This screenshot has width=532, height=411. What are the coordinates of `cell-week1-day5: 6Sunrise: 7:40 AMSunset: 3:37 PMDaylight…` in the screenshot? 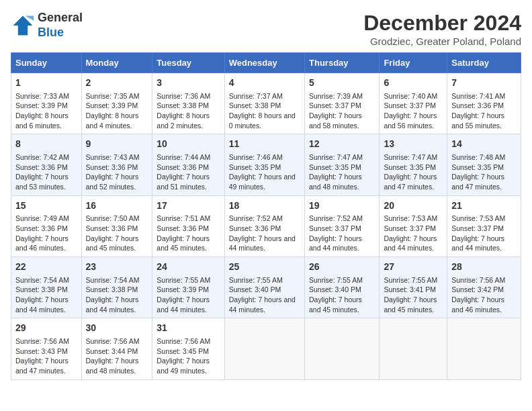 It's located at (414, 103).